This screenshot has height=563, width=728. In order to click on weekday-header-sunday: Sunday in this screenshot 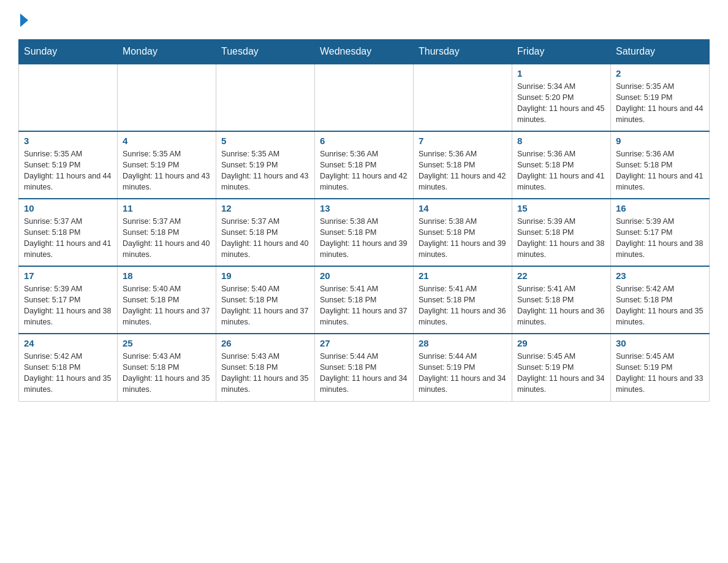, I will do `click(69, 52)`.